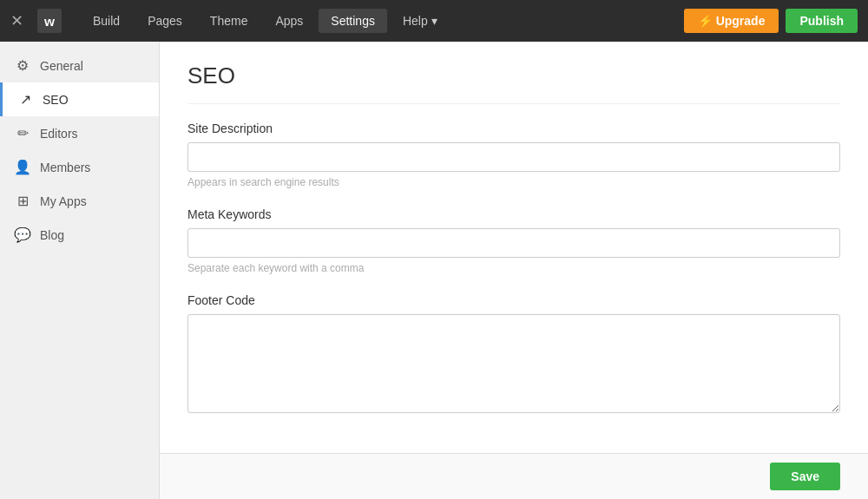  Describe the element at coordinates (821, 21) in the screenshot. I see `publish-button: Publish` at that location.